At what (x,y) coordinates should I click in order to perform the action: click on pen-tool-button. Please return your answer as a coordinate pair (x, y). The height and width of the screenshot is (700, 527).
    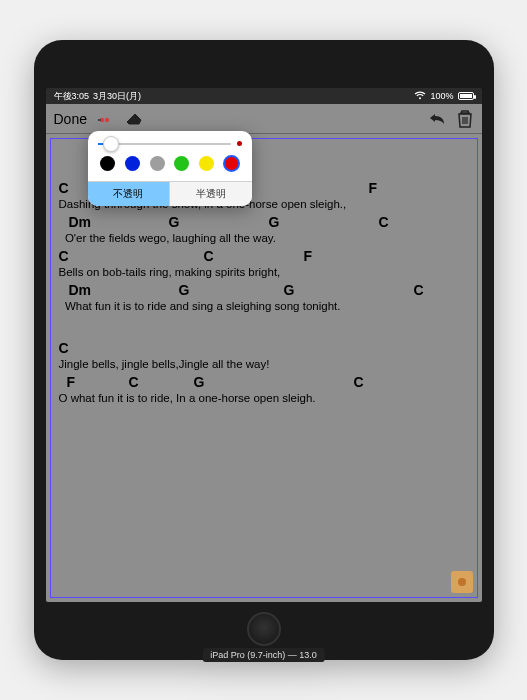
    Looking at the image, I should click on (106, 119).